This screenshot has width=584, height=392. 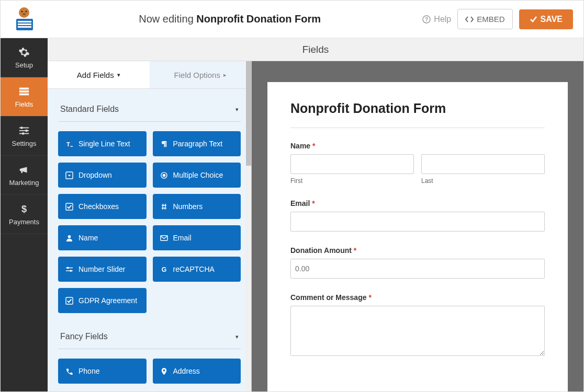 What do you see at coordinates (259, 19) in the screenshot?
I see `editing-form-name: Nonprofit Donation Form` at bounding box center [259, 19].